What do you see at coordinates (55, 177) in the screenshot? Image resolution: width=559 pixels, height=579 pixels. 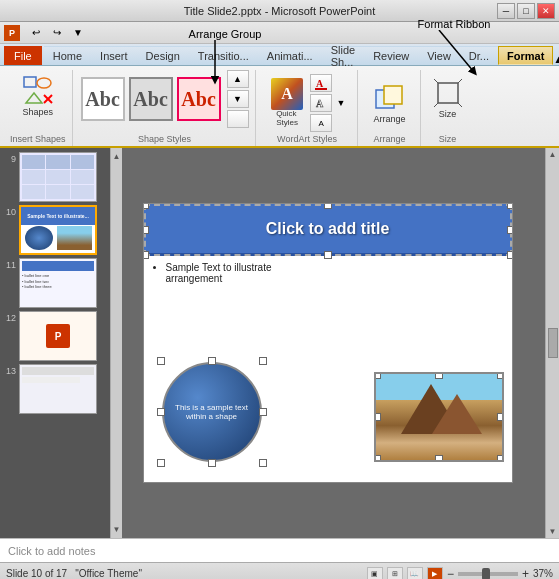 I see `slide-thumbnail-9: 9` at bounding box center [55, 177].